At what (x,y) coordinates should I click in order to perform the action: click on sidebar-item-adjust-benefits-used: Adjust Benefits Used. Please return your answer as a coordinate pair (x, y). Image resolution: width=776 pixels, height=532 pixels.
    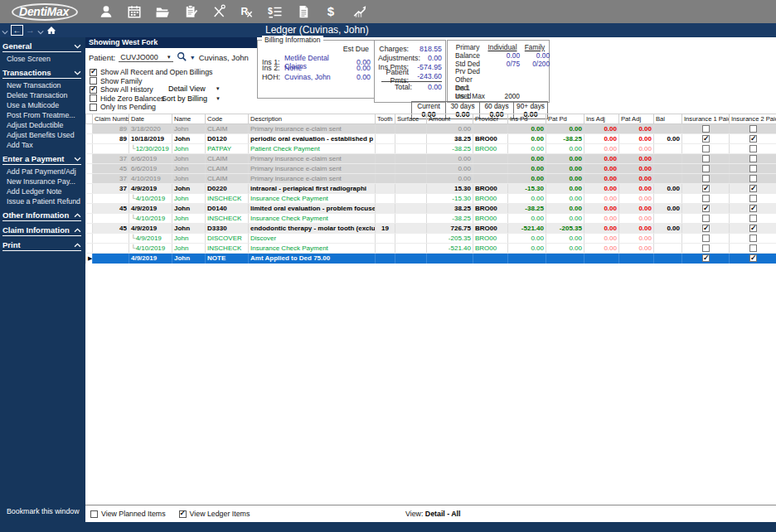
    Looking at the image, I should click on (43, 135).